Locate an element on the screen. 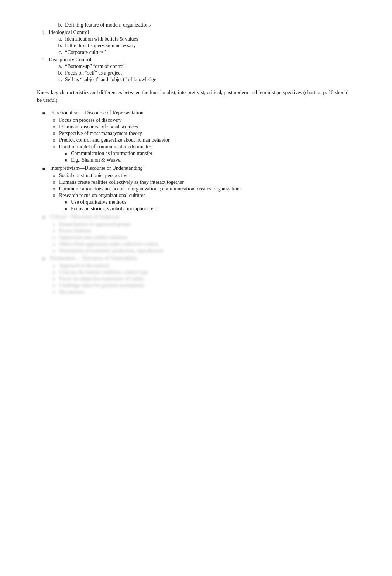 This screenshot has width=392, height=576. item-text: Communication as information transfer is located at coordinates (111, 154).